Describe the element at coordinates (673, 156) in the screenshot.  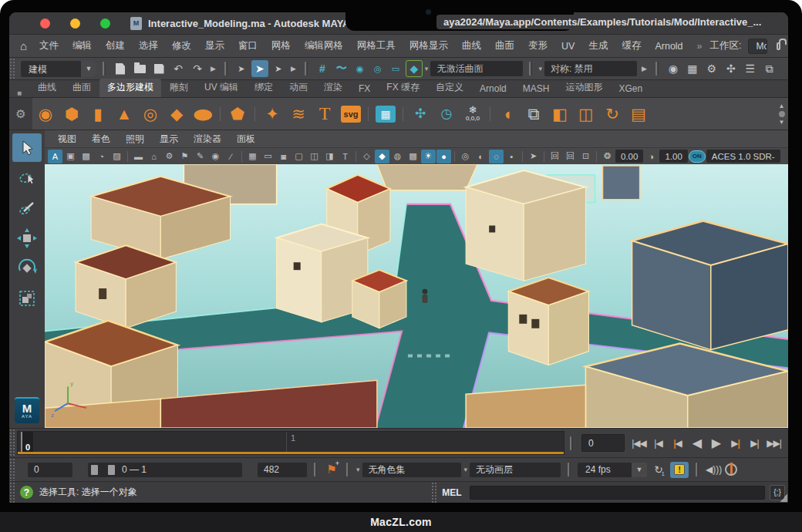
I see `gamma-field: 1.00` at that location.